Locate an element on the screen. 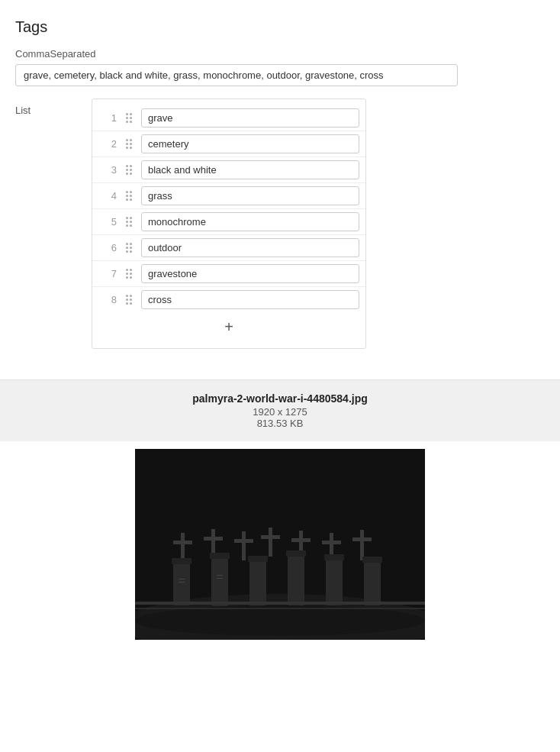 The width and height of the screenshot is (560, 752). list-item: 7 is located at coordinates (229, 274).